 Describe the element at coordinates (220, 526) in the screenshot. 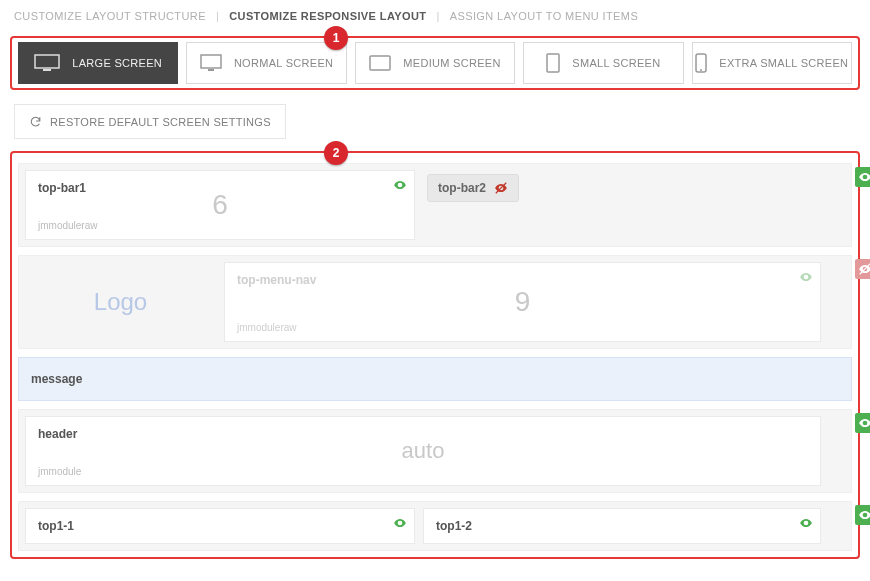

I see `block-title: top1-1` at that location.